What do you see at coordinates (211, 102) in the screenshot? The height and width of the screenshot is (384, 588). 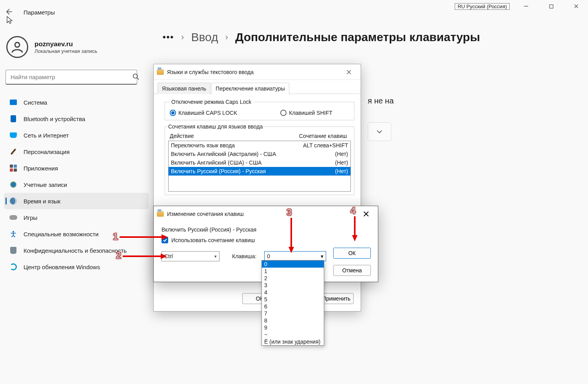 I see `capslock-legend: Отключение режима Caps Lock` at bounding box center [211, 102].